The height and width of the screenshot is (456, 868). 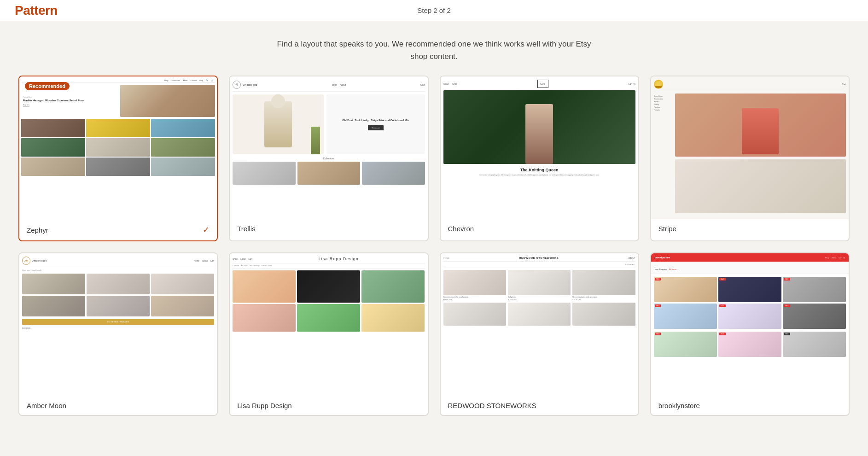 What do you see at coordinates (540, 325) in the screenshot?
I see `redwood-preview: STORE REDWOOD STONEWORKS ABOUT FILTER AL…` at bounding box center [540, 325].